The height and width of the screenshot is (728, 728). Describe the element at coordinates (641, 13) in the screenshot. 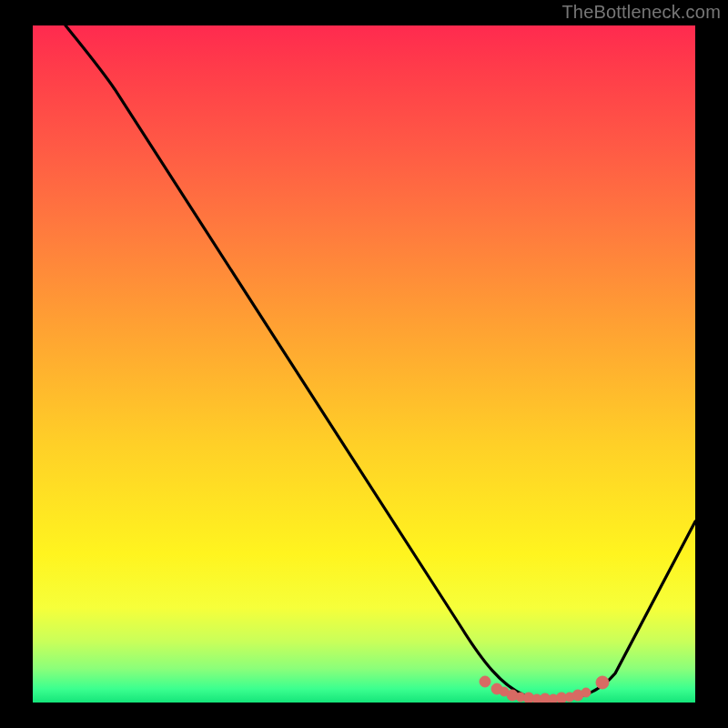

I see `watermark-text: TheBottleneck.com` at that location.